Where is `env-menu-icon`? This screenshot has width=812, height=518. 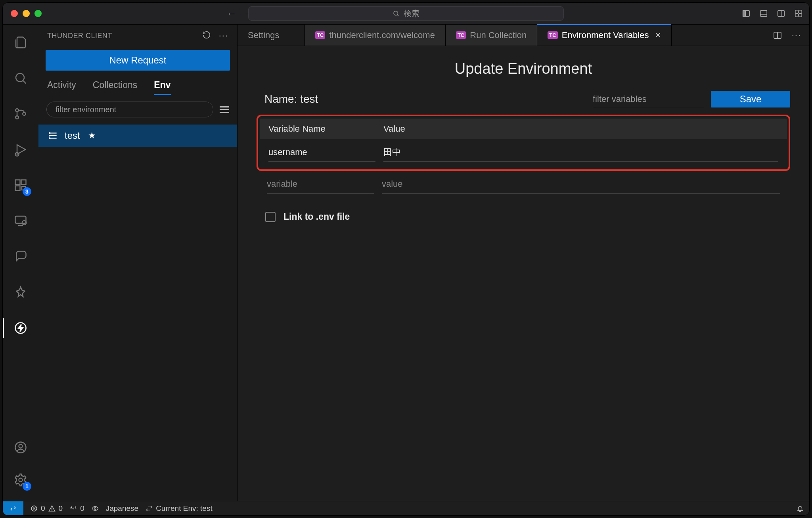 env-menu-icon is located at coordinates (224, 109).